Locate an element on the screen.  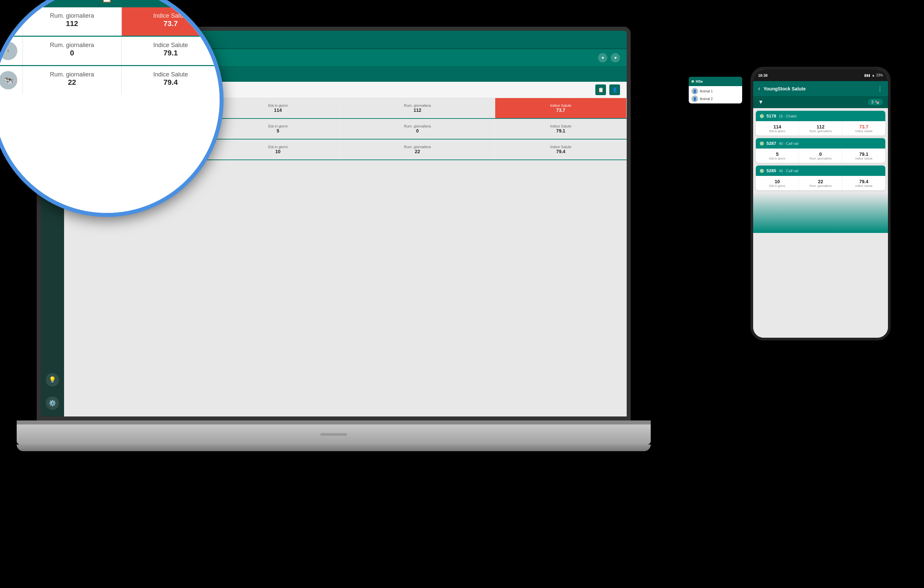
eta-value-2: 5 is located at coordinates (278, 131).